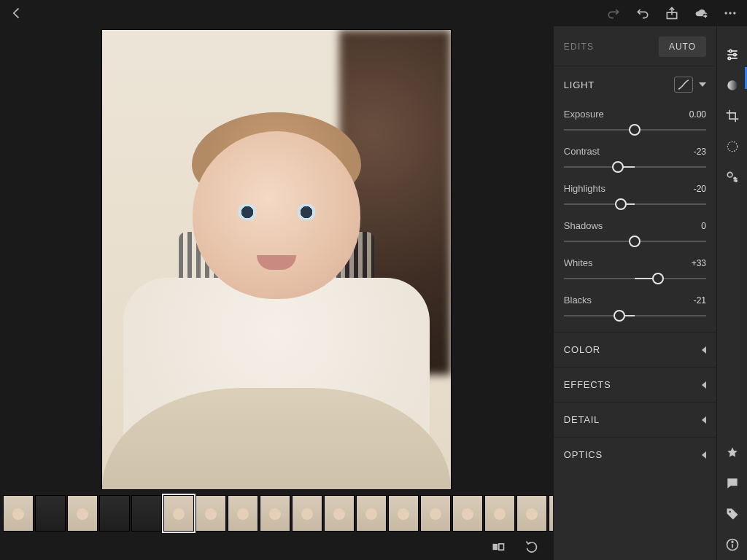 Image resolution: width=747 pixels, height=560 pixels. I want to click on crop-icon, so click(732, 116).